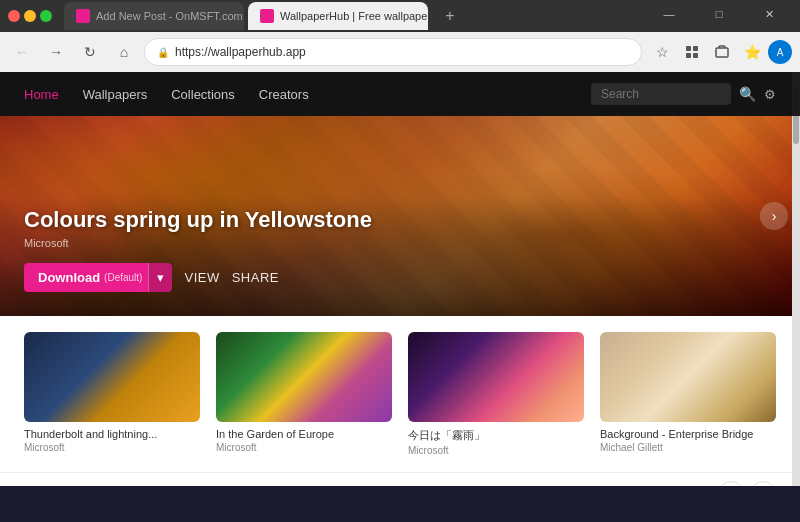 The height and width of the screenshot is (522, 800). I want to click on settings-icon: ⚙, so click(770, 94).